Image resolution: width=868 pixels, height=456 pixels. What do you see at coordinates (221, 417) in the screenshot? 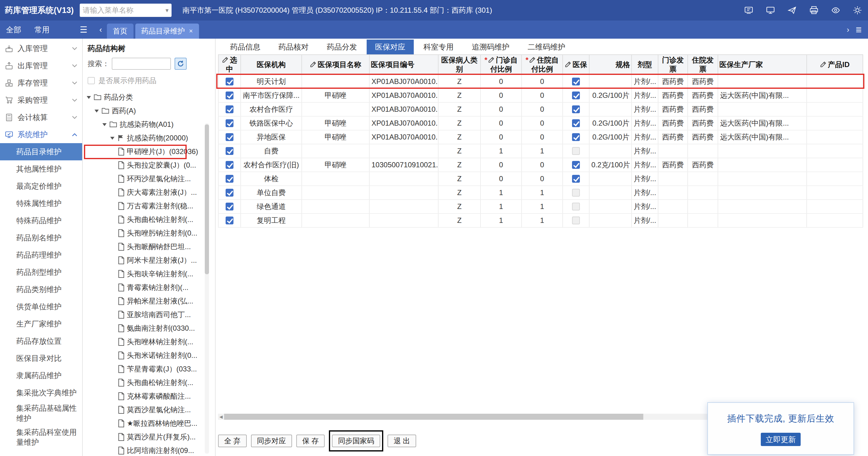
I see `scroll-left-icon: ◀` at bounding box center [221, 417].